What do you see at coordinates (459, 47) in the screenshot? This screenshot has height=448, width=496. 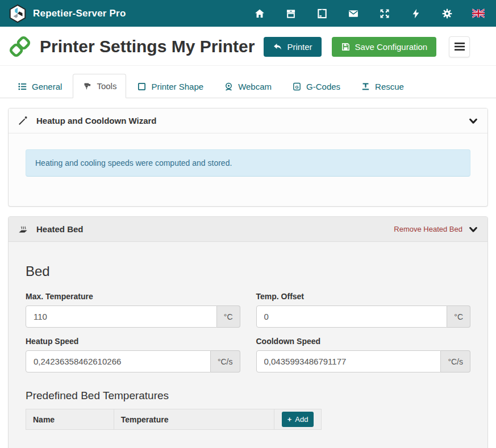 I see `more-menu-button` at bounding box center [459, 47].